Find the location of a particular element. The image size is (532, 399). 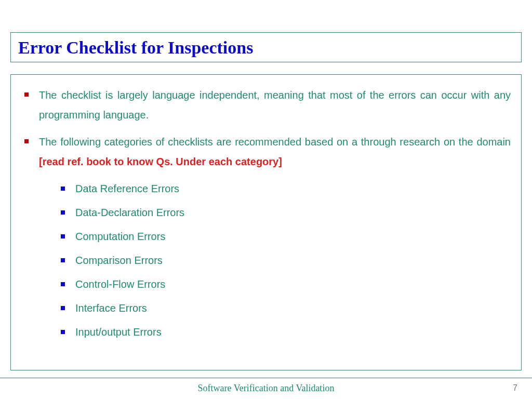

category-item: Comparison Errors is located at coordinates (285, 260).